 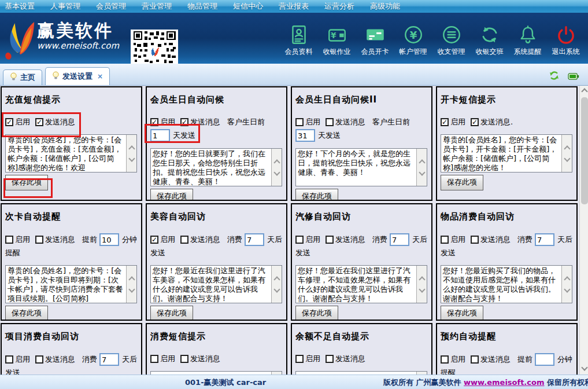 I want to click on tab-home: 主页, so click(x=23, y=78).